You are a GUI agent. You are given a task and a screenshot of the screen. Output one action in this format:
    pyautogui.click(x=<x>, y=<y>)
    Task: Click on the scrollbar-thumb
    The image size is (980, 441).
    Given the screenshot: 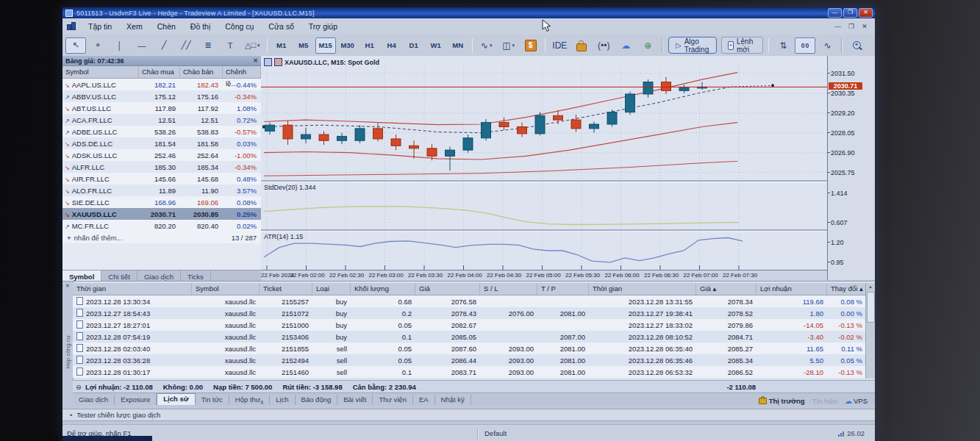 What is the action you would take?
    pyautogui.click(x=870, y=307)
    